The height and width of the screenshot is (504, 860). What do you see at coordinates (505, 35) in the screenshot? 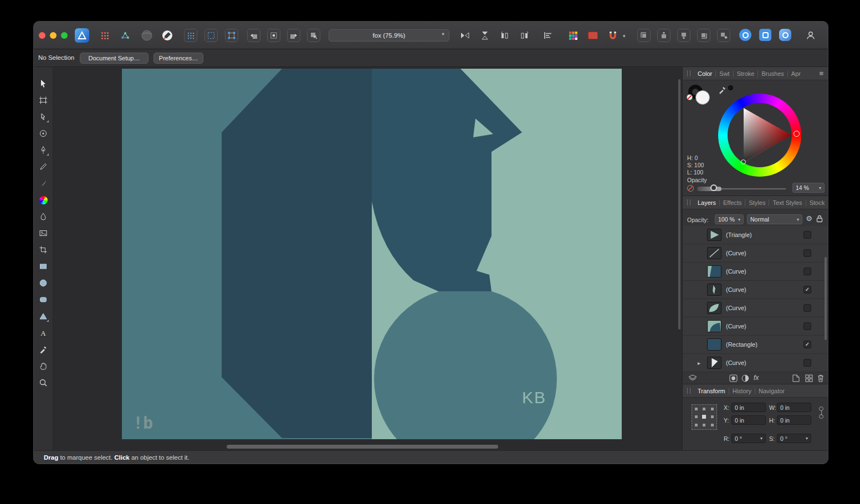
I see `rotate-ccw-icon` at bounding box center [505, 35].